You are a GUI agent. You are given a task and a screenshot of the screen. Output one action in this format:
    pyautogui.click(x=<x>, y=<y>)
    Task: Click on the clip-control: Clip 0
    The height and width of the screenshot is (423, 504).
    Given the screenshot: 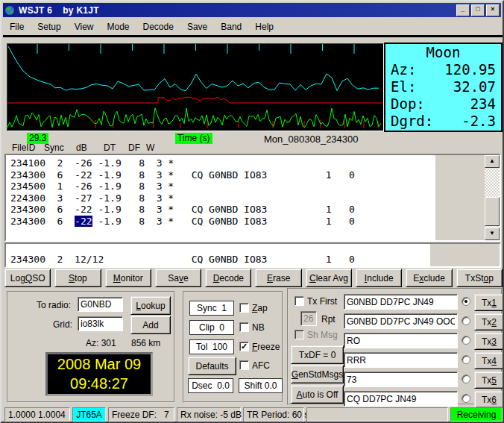 What is the action you would take?
    pyautogui.click(x=212, y=328)
    